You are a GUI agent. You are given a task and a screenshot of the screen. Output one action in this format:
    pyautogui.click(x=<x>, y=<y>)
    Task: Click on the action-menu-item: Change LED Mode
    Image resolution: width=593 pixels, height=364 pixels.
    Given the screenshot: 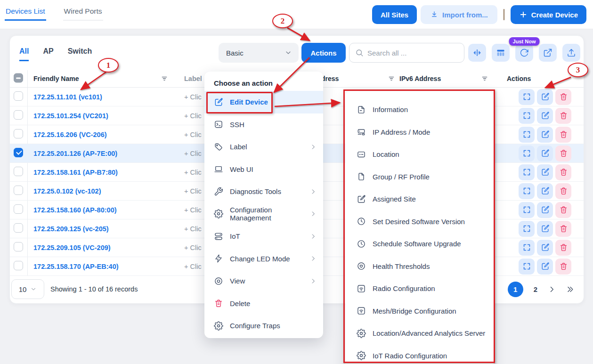 What is the action you would take?
    pyautogui.click(x=264, y=259)
    